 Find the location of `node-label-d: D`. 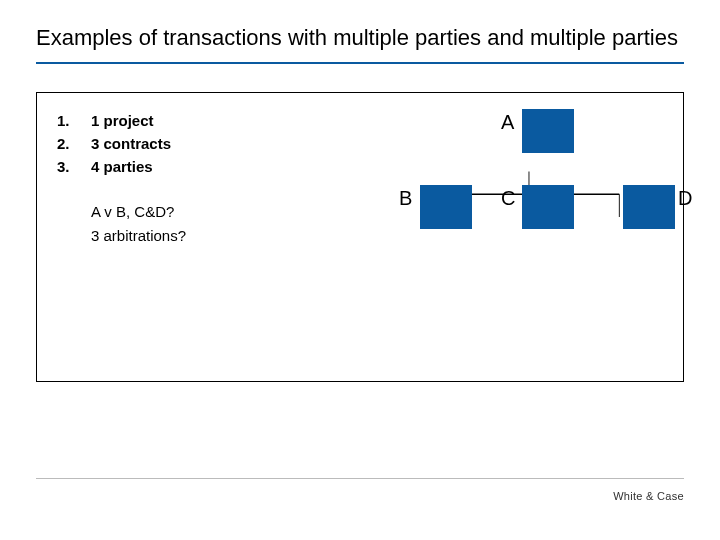

node-label-d: D is located at coordinates (685, 198).